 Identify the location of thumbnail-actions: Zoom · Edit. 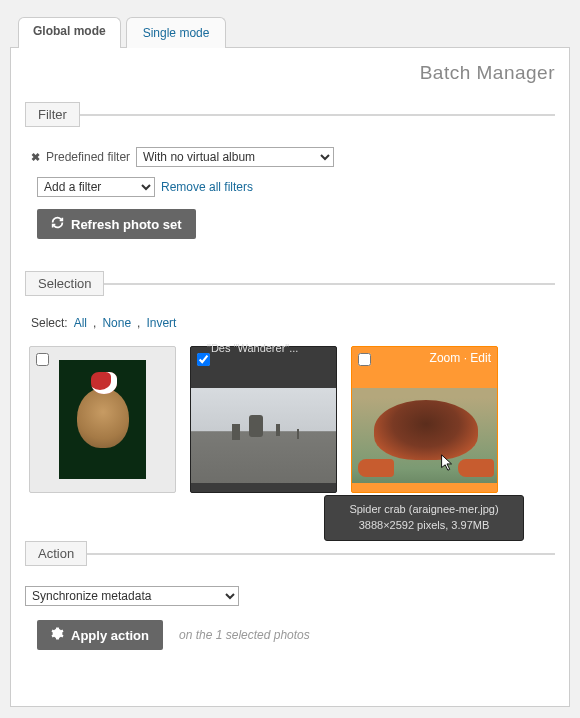
(460, 358).